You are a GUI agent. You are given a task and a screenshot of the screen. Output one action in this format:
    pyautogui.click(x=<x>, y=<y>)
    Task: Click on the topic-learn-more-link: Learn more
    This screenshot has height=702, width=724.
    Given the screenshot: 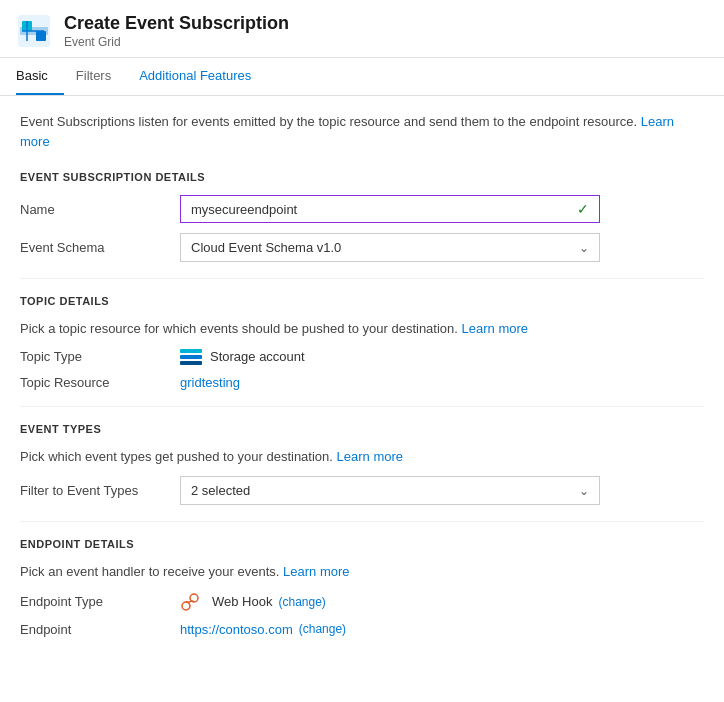 What is the action you would take?
    pyautogui.click(x=495, y=328)
    